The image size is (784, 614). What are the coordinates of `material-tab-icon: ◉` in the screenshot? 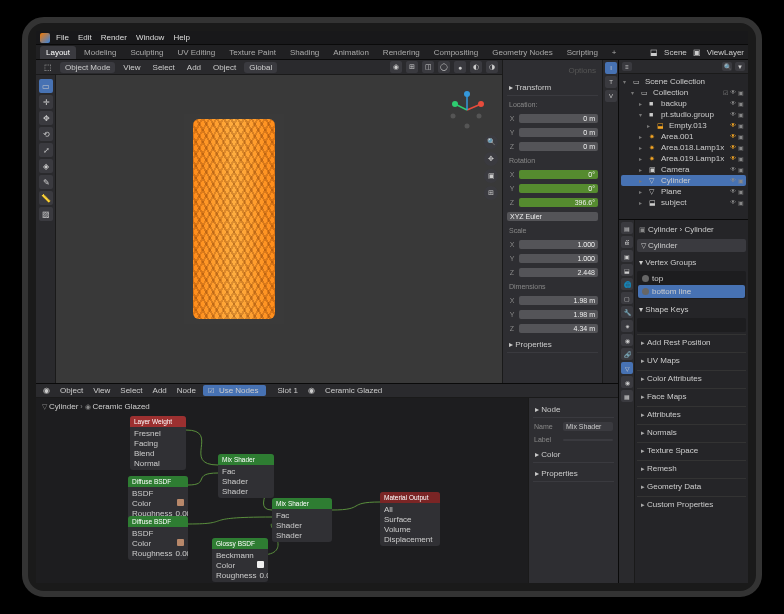 It's located at (627, 382).